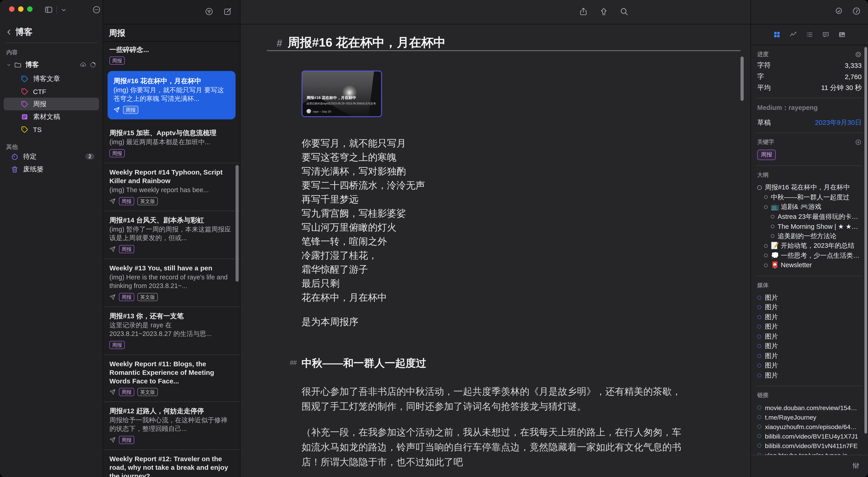 This screenshot has height=477, width=868. I want to click on list-item-preview: (img) The weekly report has bee..., so click(172, 190).